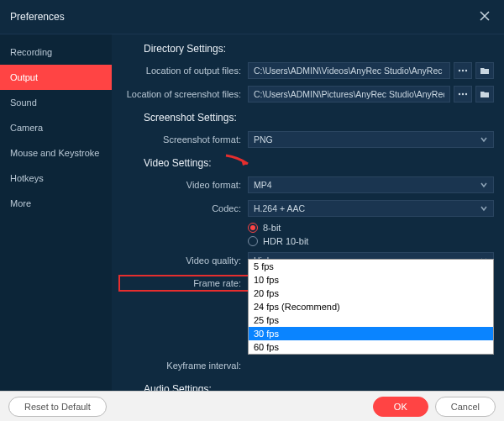  Describe the element at coordinates (306, 234) in the screenshot. I see `row-bit-depth: 8-bit HDR 10-bit` at that location.